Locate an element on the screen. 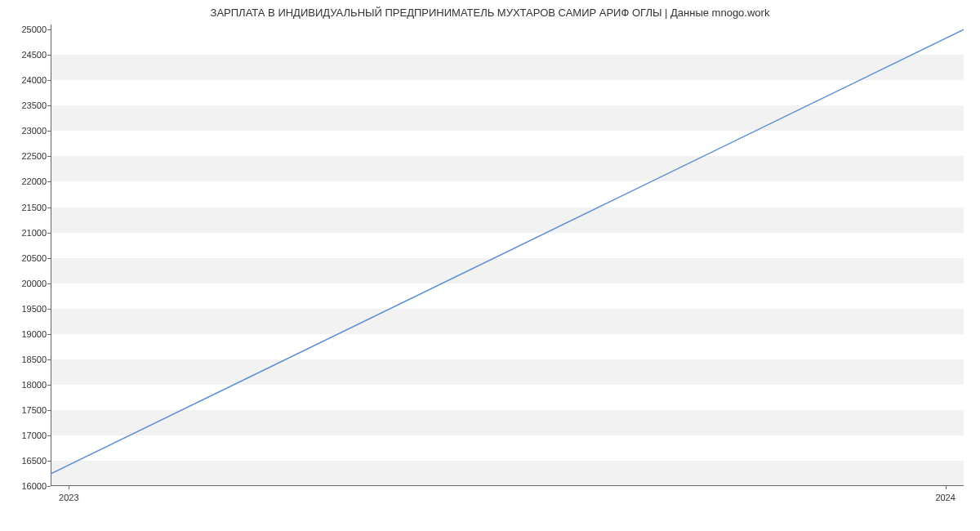 The width and height of the screenshot is (980, 531). y-tick-label: 25000 is located at coordinates (30, 29).